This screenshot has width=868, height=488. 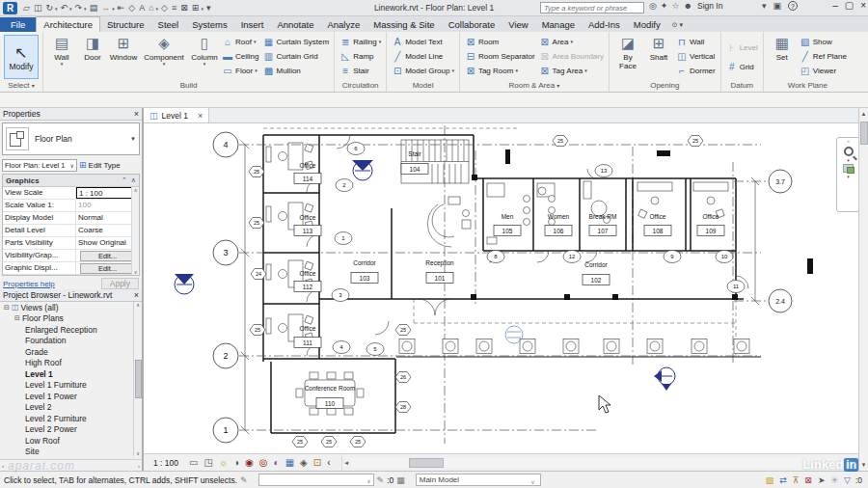 I want to click on properties-help-link: Properties help, so click(x=29, y=284).